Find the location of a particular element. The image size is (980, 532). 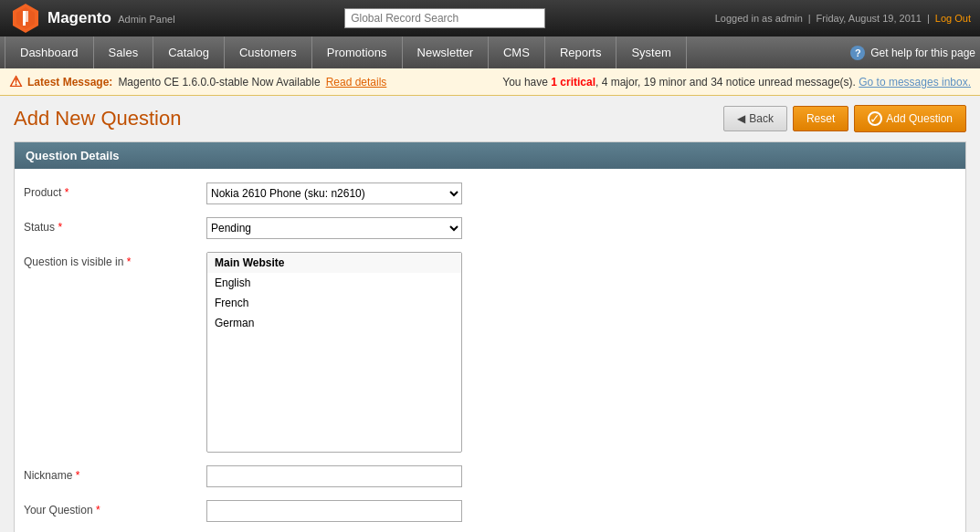

read-details-link: Read details is located at coordinates (356, 82).